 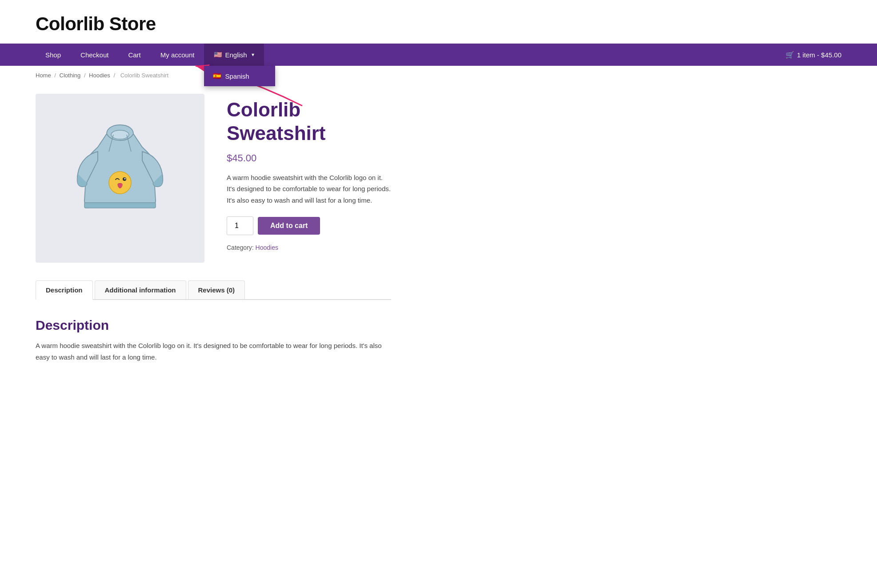 I want to click on nav-language-dropdown: 🇺🇸 English ▾ 🇪🇸 Spanish, so click(x=234, y=55).